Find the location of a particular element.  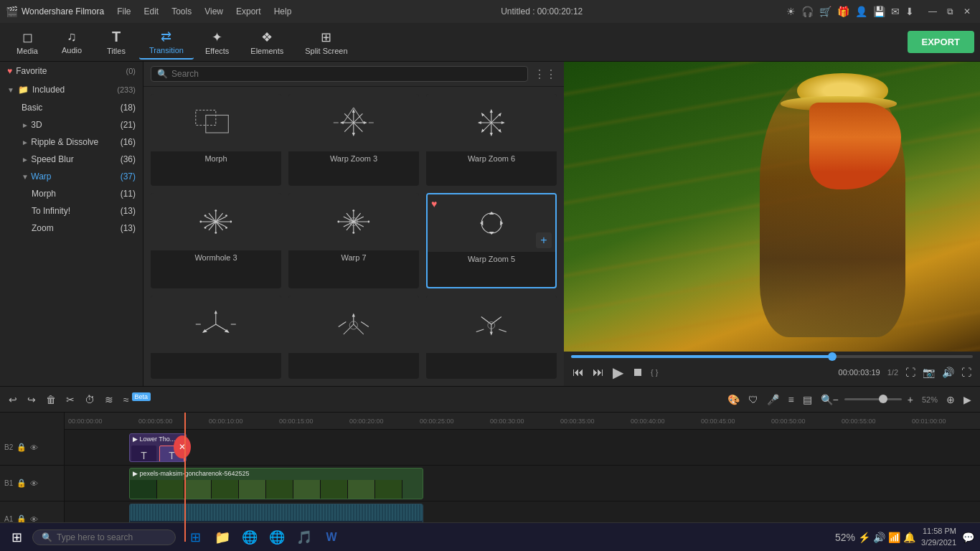

lock-icon-b1: 🔒 is located at coordinates (22, 484).